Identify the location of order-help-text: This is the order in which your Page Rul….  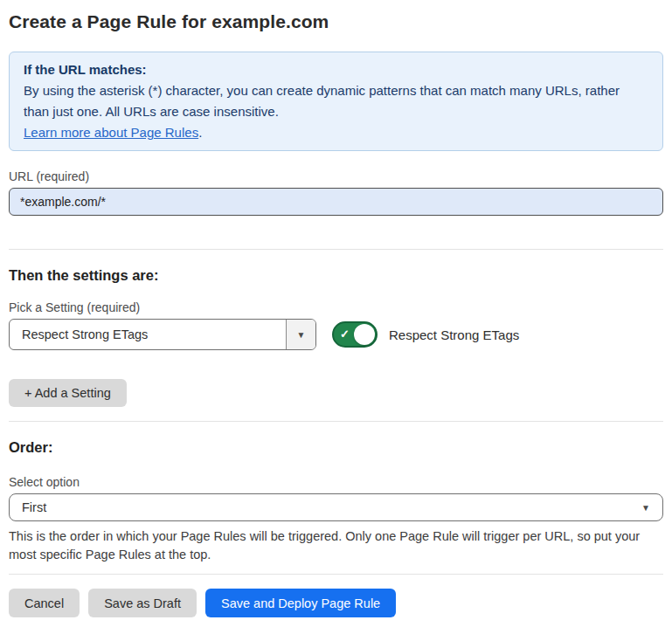
(334, 546).